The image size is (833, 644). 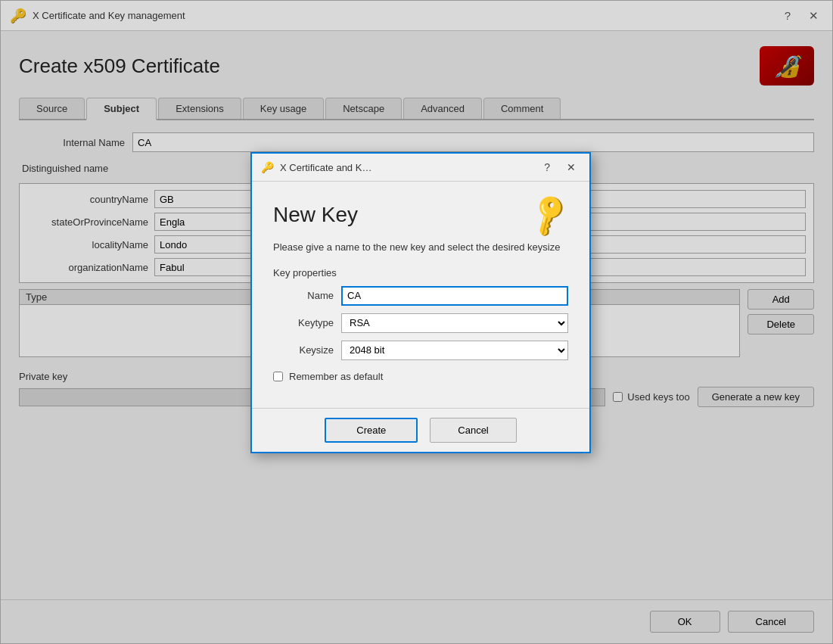 I want to click on key-large-icon: 🔑, so click(x=549, y=215).